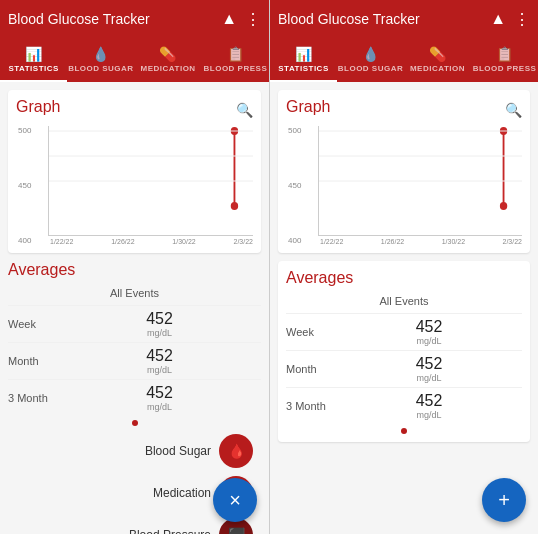  What do you see at coordinates (134, 360) in the screenshot?
I see `avg-row-month-left: Month 452 mg/dL` at bounding box center [134, 360].